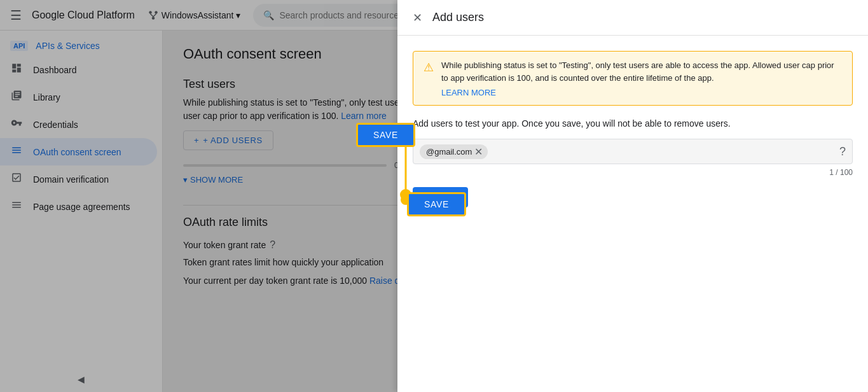 This screenshot has height=392, width=868. Describe the element at coordinates (417, 18) in the screenshot. I see `panel-close-button: ✕` at that location.